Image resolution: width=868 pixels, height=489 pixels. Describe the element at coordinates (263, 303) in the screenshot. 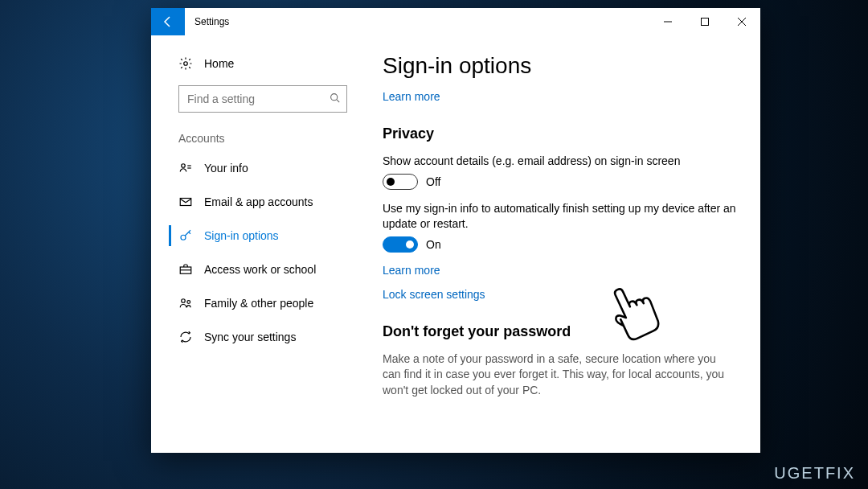

I see `sidebar-item-family: Family & other people` at that location.